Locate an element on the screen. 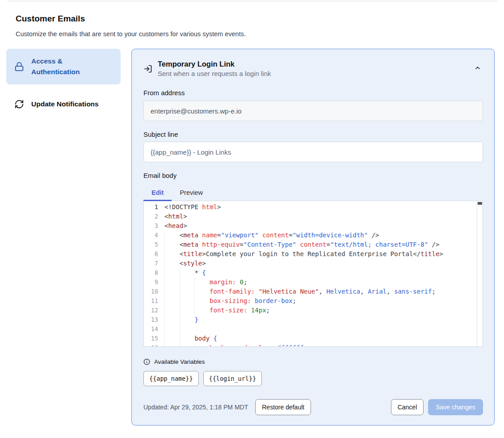 Image resolution: width=504 pixels, height=438 pixels. code-line-content: <title>Complete your login to the Replic… is located at coordinates (304, 254).